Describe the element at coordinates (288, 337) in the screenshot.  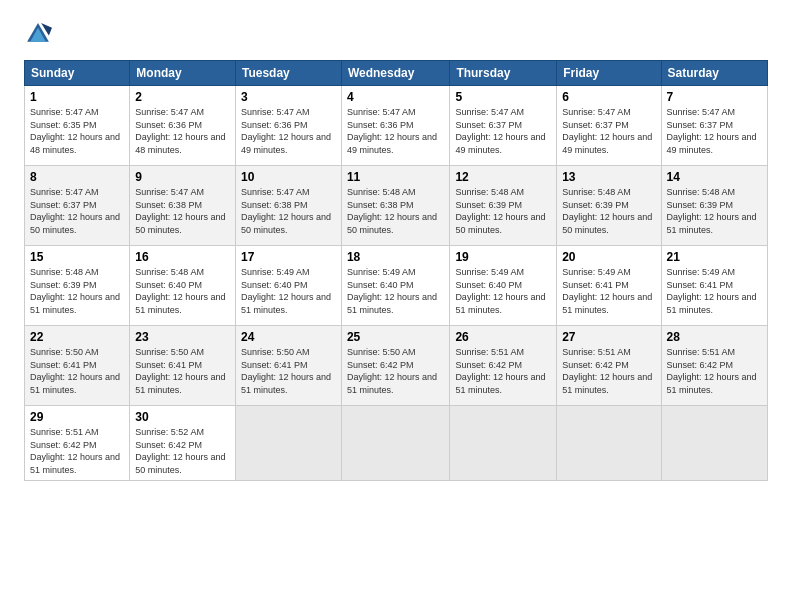
I see `day-number: 24` at that location.